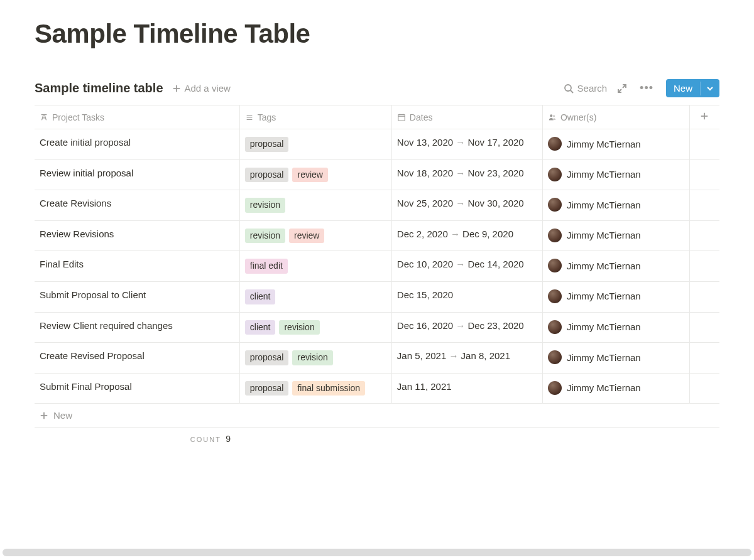 Image resolution: width=754 pixels, height=560 pixels. Describe the element at coordinates (137, 388) in the screenshot. I see `task-cell: Submit Final Proposal` at that location.